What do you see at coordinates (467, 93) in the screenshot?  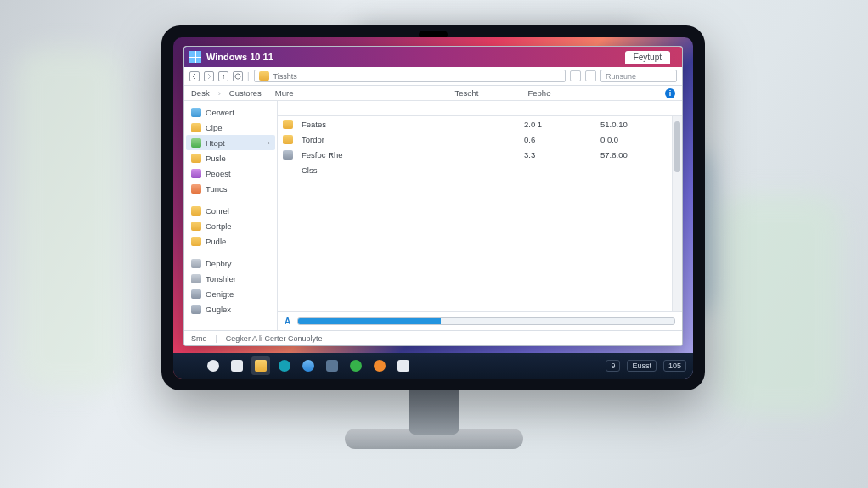 I see `column-header-count: Tesoht` at bounding box center [467, 93].